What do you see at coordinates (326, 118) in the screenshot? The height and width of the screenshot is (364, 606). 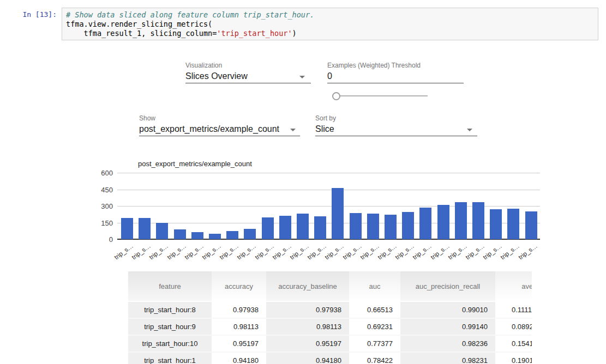 I see `sort-by-label: Sort by` at bounding box center [326, 118].